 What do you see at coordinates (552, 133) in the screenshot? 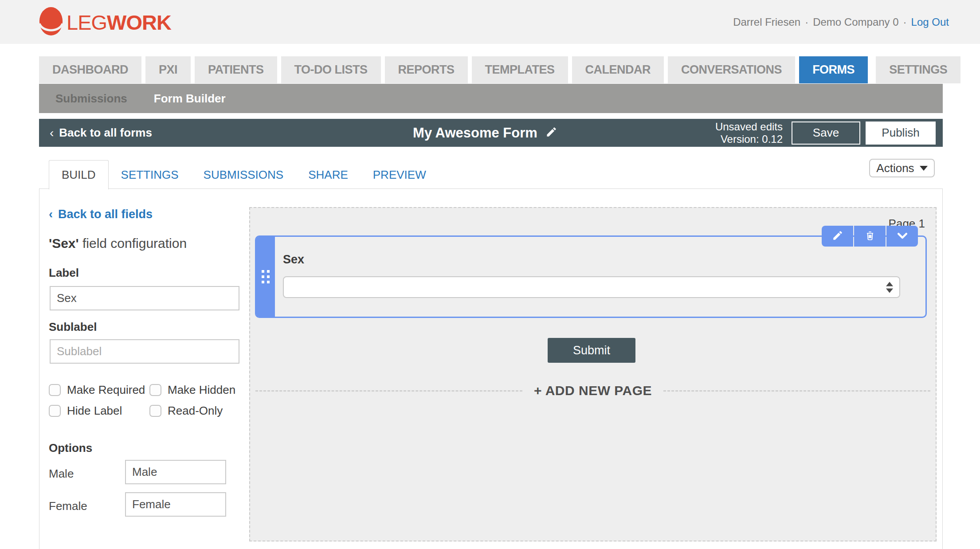
I see `edit-title-pencil-icon` at bounding box center [552, 133].